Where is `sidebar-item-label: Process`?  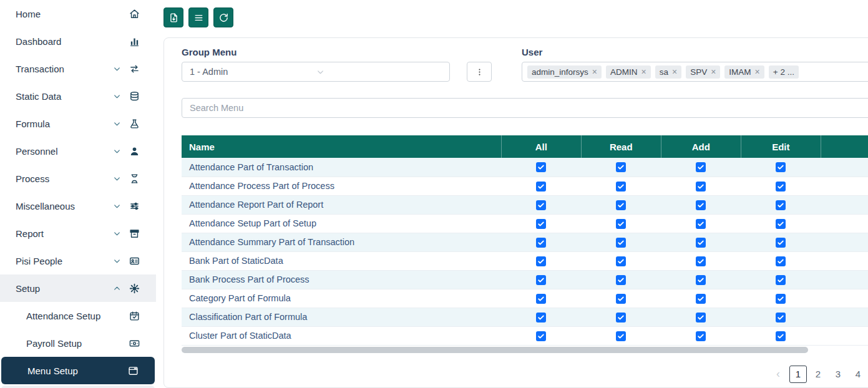 sidebar-item-label: Process is located at coordinates (64, 178).